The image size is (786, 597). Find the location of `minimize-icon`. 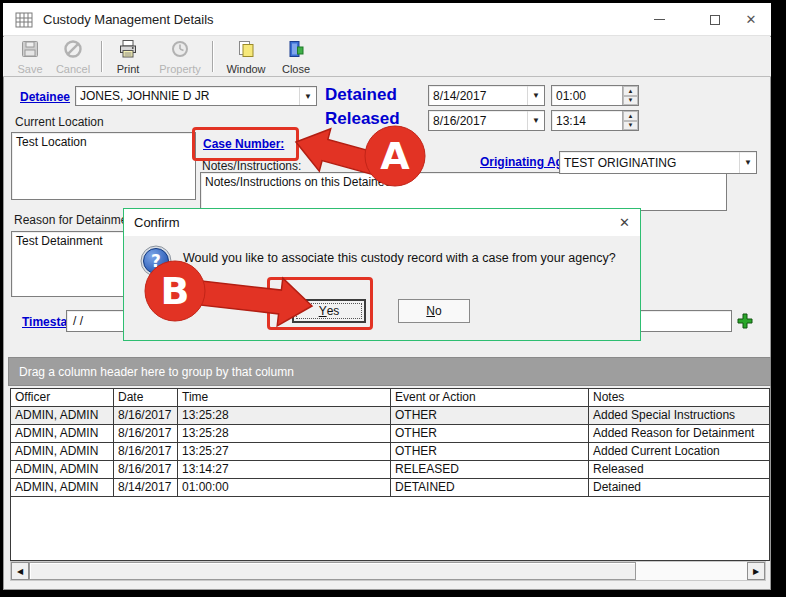

minimize-icon is located at coordinates (660, 20).